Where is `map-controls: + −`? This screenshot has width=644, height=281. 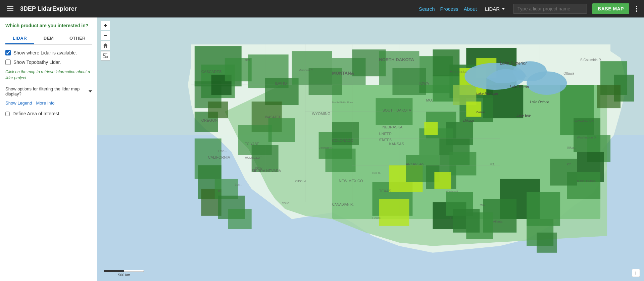 map-controls: + − is located at coordinates (105, 41).